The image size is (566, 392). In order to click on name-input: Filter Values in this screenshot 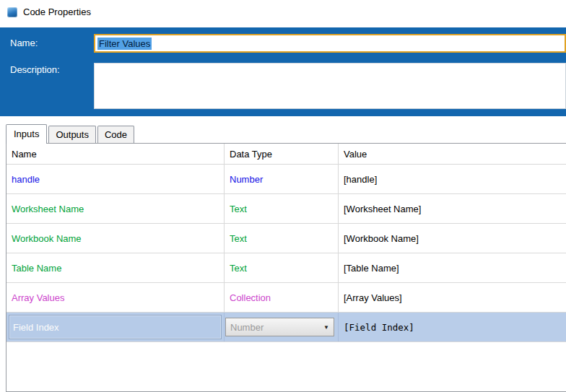, I will do `click(330, 43)`.